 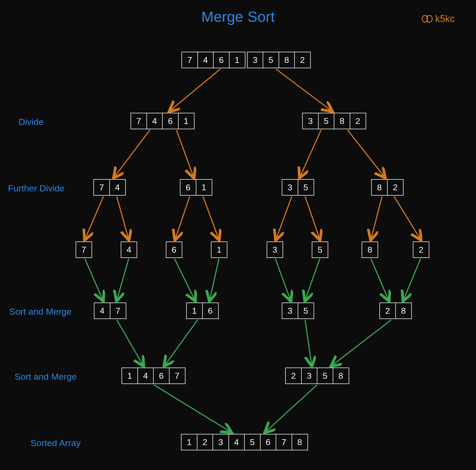 I want to click on stage-label-further-divide: Further Divide, so click(x=36, y=188).